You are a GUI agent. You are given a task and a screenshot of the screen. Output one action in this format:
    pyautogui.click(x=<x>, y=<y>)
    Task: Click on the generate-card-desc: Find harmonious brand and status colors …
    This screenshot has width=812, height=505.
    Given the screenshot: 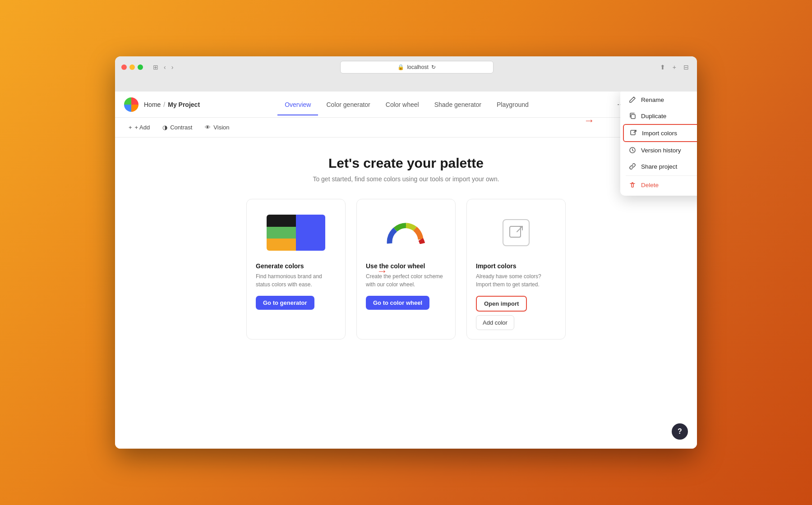 What is the action you would take?
    pyautogui.click(x=296, y=280)
    